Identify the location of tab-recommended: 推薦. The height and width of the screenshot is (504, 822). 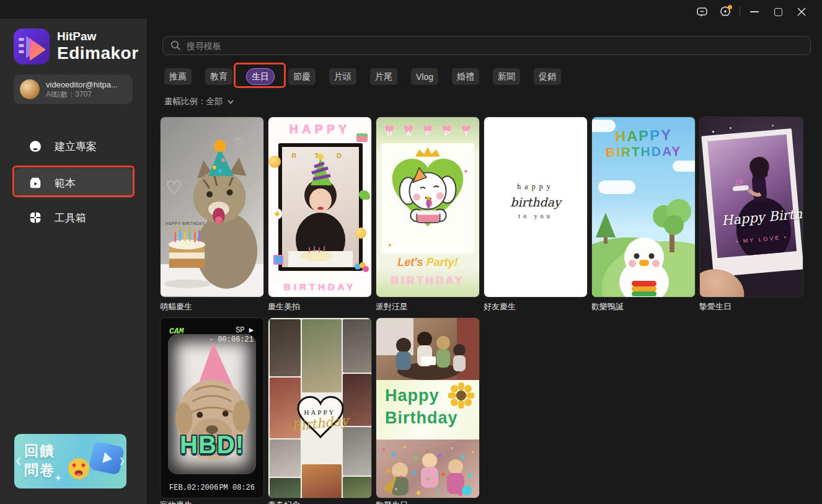
(178, 77).